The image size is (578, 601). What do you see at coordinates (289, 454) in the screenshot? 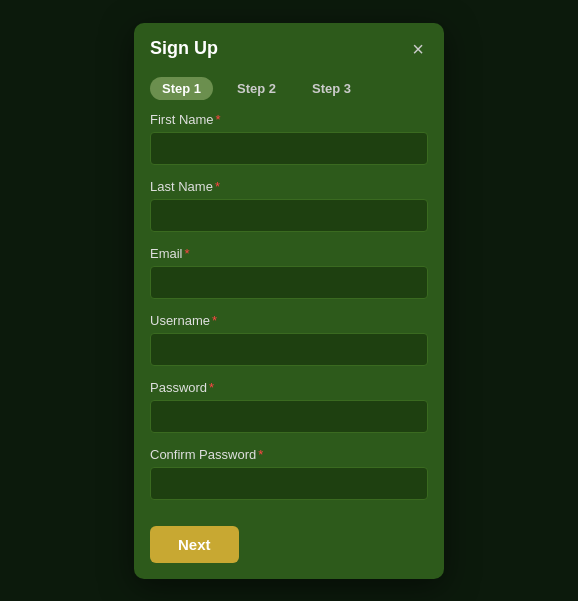
I see `confirm-password-label: Confirm Password*` at bounding box center [289, 454].